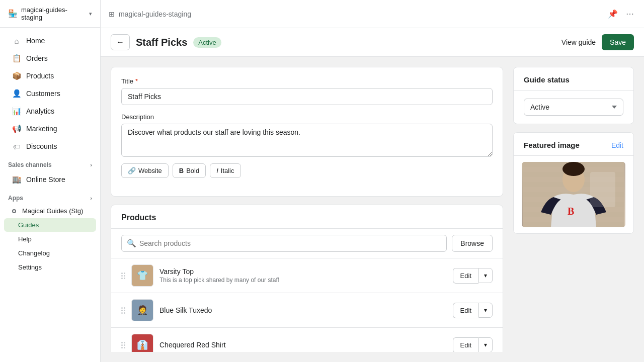 The width and height of the screenshot is (644, 362). I want to click on product-name: Varsity Top, so click(303, 272).